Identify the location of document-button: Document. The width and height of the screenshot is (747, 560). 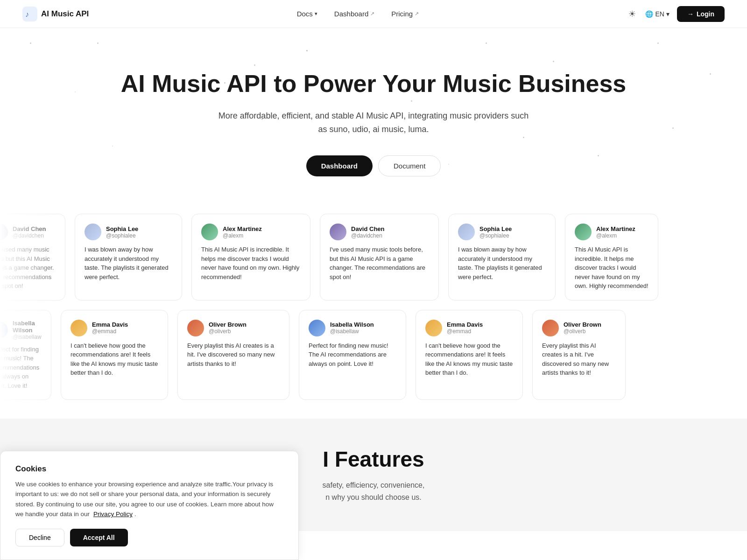
(409, 166).